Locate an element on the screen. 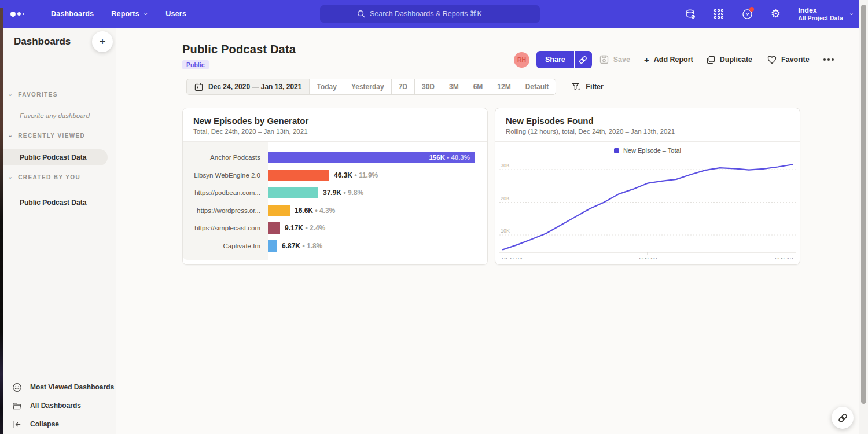  global-search is located at coordinates (430, 14).